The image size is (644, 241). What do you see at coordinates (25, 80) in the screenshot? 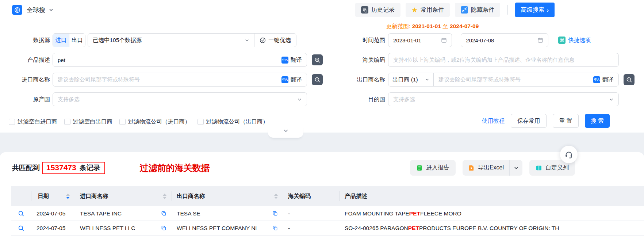
I see `importer-name-label: 进口商名称` at bounding box center [25, 80].